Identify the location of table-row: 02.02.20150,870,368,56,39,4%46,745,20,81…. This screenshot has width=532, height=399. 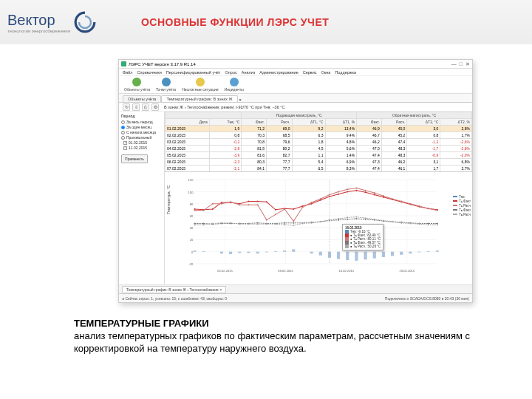
(319, 136).